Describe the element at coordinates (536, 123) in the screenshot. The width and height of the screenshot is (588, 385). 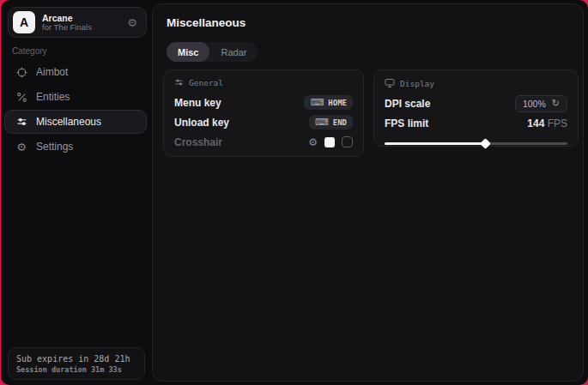
I see `fps-limit-value: 144` at that location.